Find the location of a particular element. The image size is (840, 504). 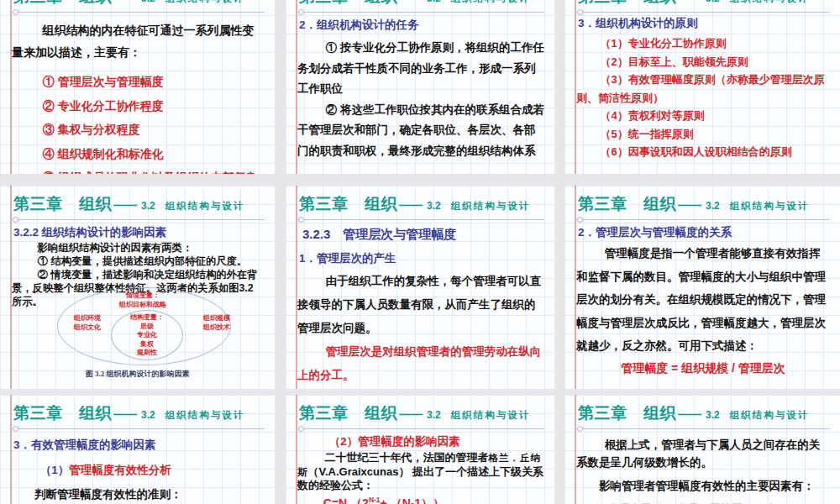

slide-paper: 第三章 组织——3.2组织结构与设计 根据上式，管理者与下属人员之间存在的关系数… is located at coordinates (702, 449).